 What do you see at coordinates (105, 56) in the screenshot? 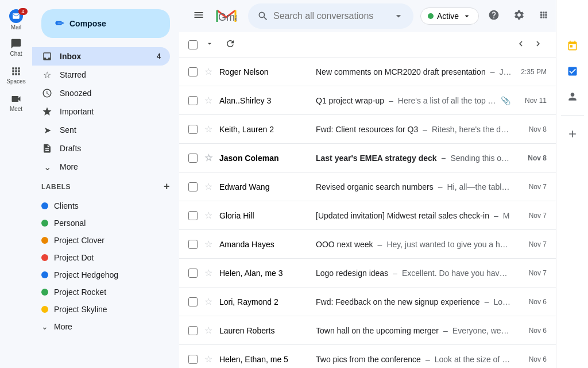
I see `inbox-label: Inbox` at bounding box center [105, 56].